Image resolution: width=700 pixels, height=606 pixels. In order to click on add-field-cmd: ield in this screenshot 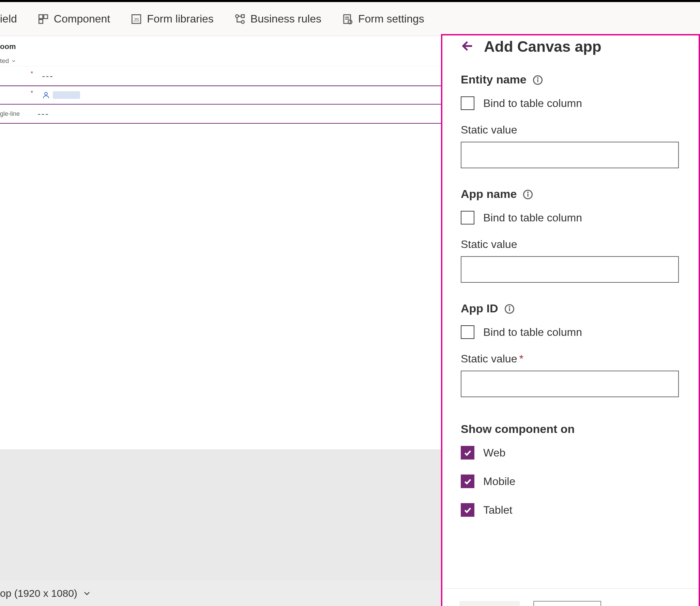, I will do `click(10, 19)`.